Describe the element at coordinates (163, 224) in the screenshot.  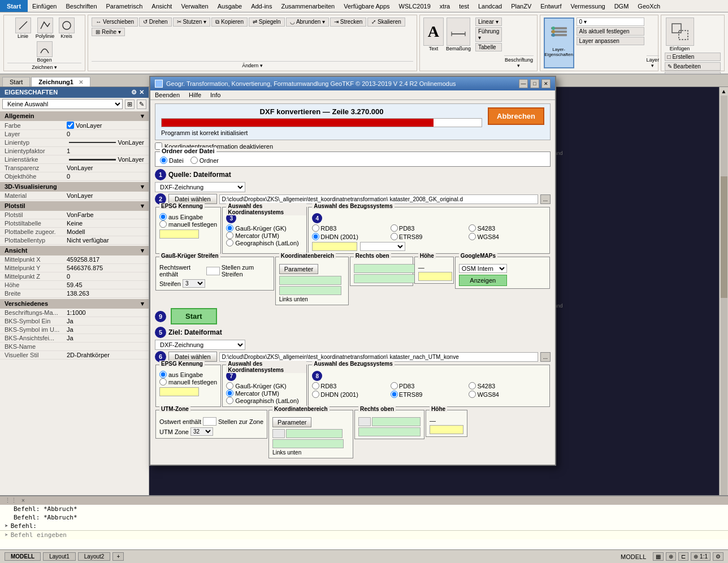
I see `source-epsg-manuell-radio` at that location.